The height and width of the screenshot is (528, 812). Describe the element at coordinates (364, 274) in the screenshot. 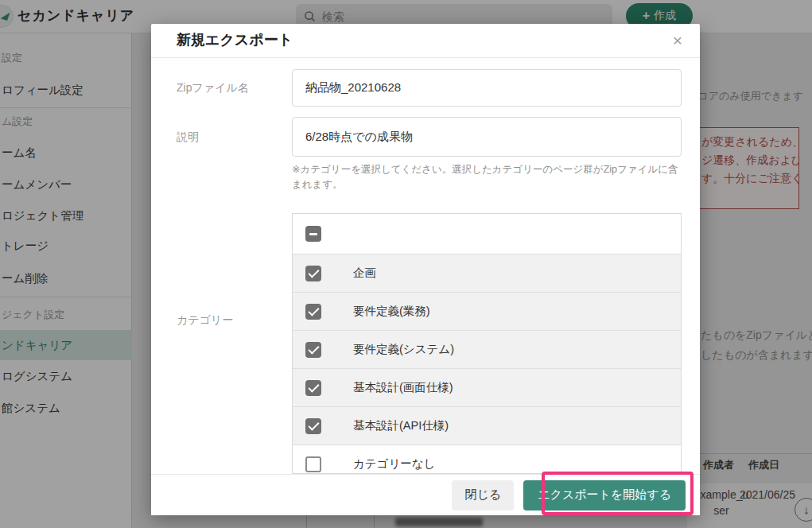

I see `category-row-label: 企画` at that location.